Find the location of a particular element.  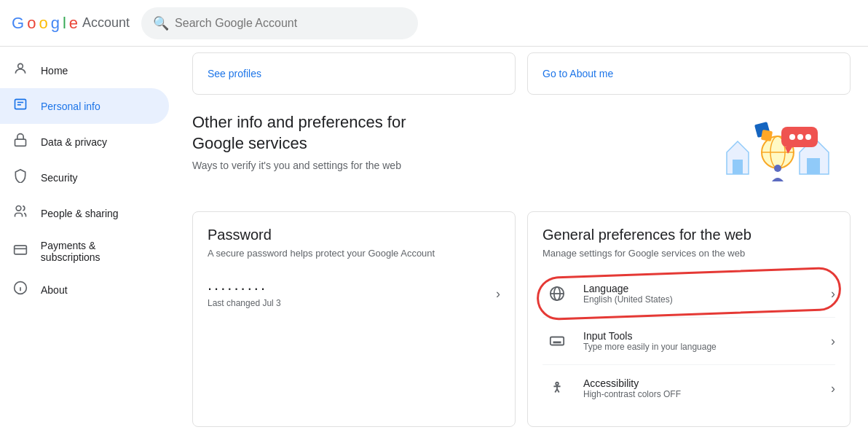

general-prefs-subtitle: Manage settings for Google services on t… is located at coordinates (689, 254).